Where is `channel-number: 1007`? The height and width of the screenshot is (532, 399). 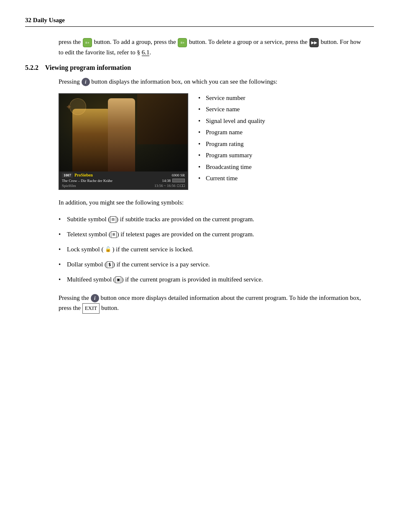
channel-number: 1007 is located at coordinates (67, 175).